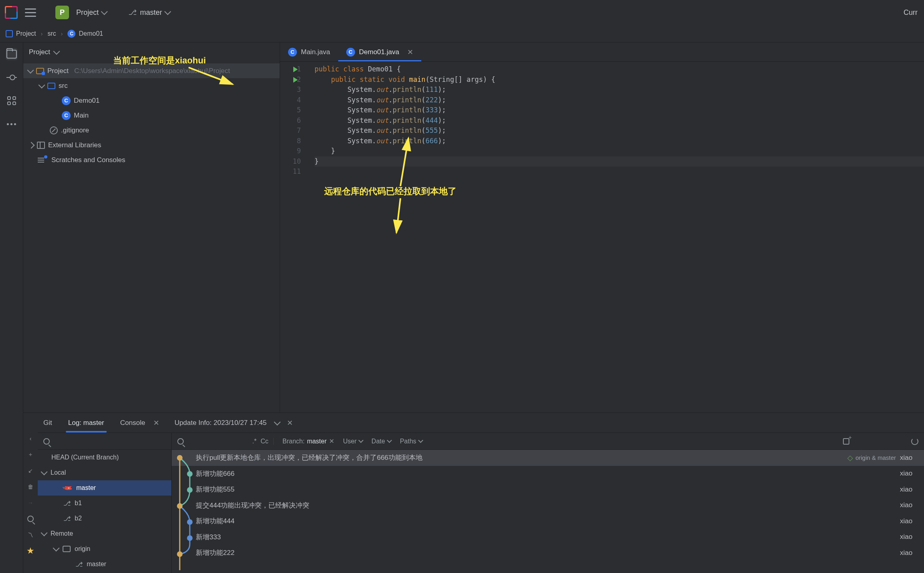 This screenshot has width=924, height=573. Describe the element at coordinates (548, 474) in the screenshot. I see `commit-row: 新增功能666xiao` at that location.